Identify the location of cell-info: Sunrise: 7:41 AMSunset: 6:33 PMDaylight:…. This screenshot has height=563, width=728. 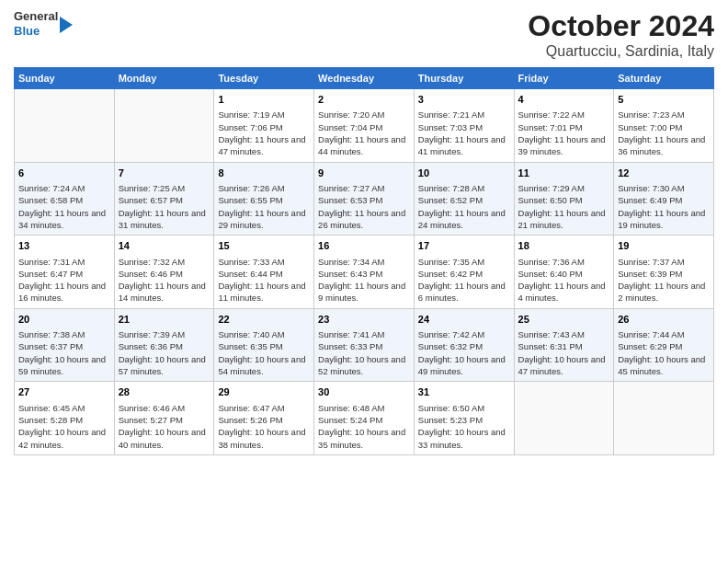
(364, 353).